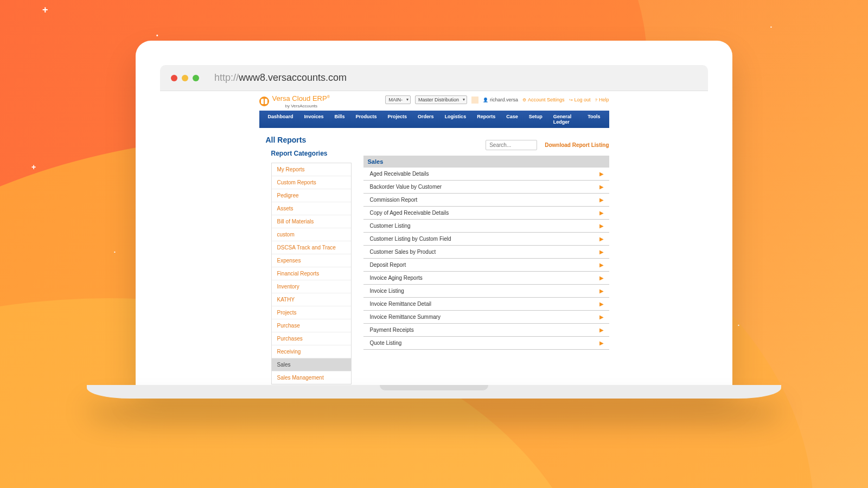 The image size is (868, 488). Describe the element at coordinates (311, 248) in the screenshot. I see `category-dscsa-track-and-trace: DSCSA Track and Trace` at that location.